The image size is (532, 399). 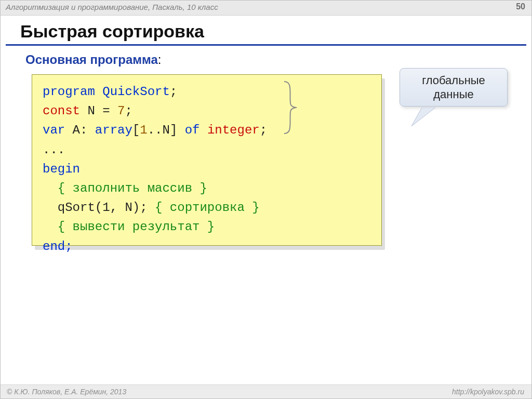 What do you see at coordinates (234, 130) in the screenshot?
I see `keyword-integer: integer` at bounding box center [234, 130].